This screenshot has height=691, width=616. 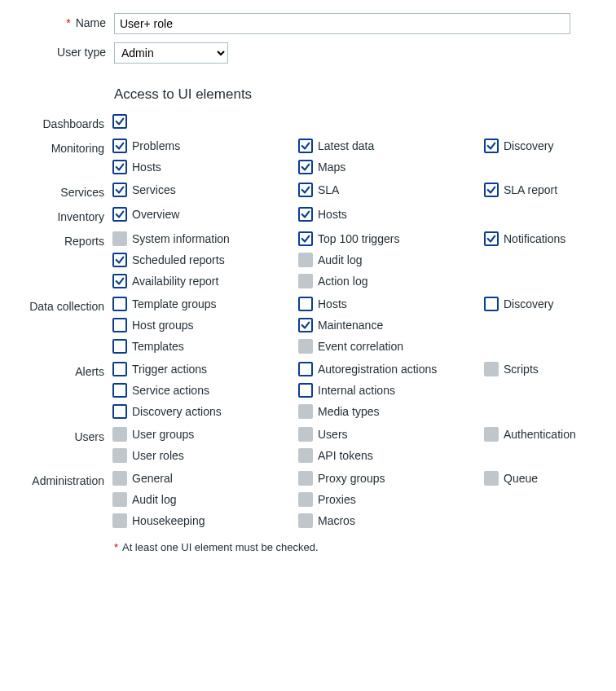 What do you see at coordinates (62, 51) in the screenshot?
I see `user-type-label: User type` at bounding box center [62, 51].